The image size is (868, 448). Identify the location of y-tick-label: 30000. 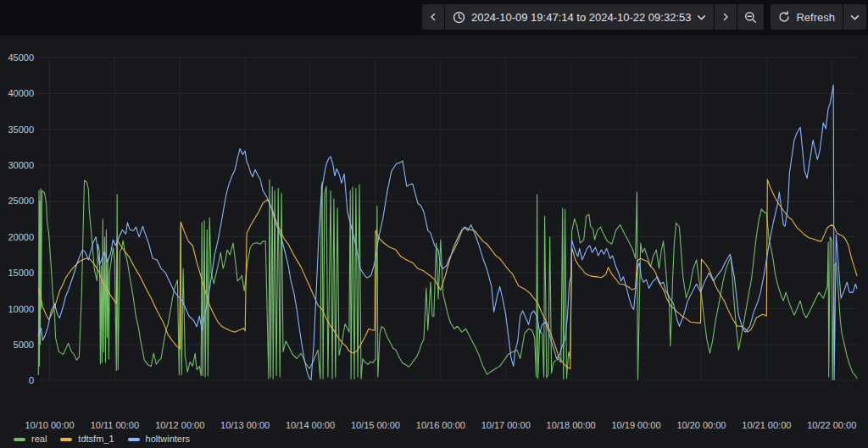
(20, 165).